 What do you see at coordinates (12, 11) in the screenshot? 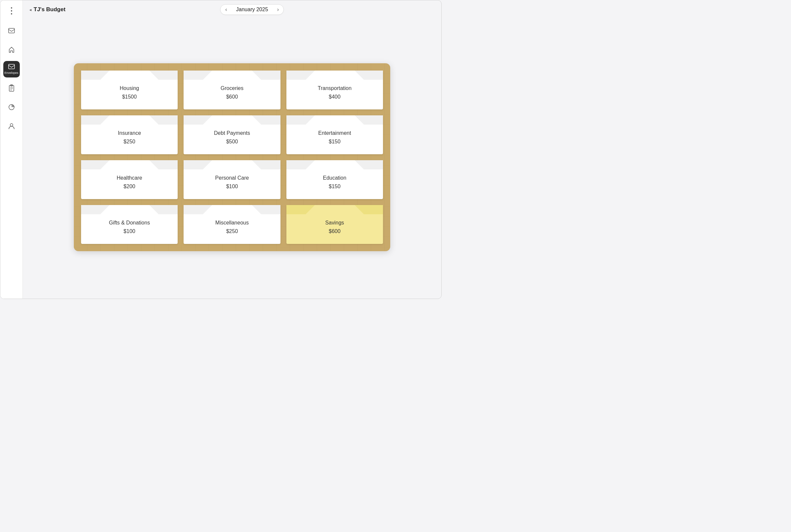
I see `menu-button` at bounding box center [12, 11].